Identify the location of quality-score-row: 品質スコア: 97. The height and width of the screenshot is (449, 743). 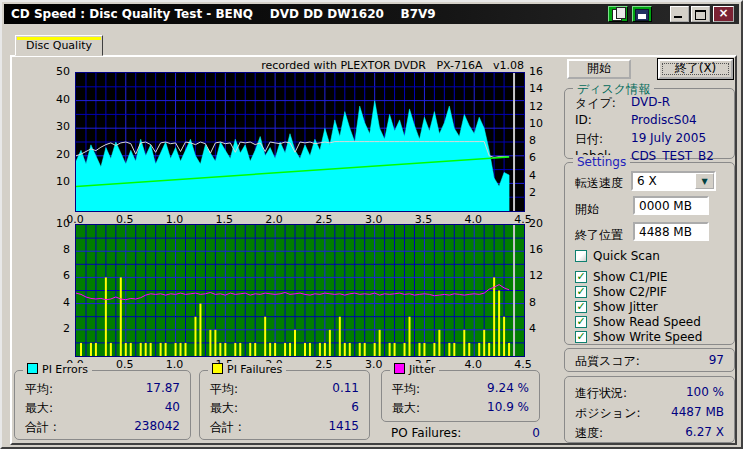
(650, 361).